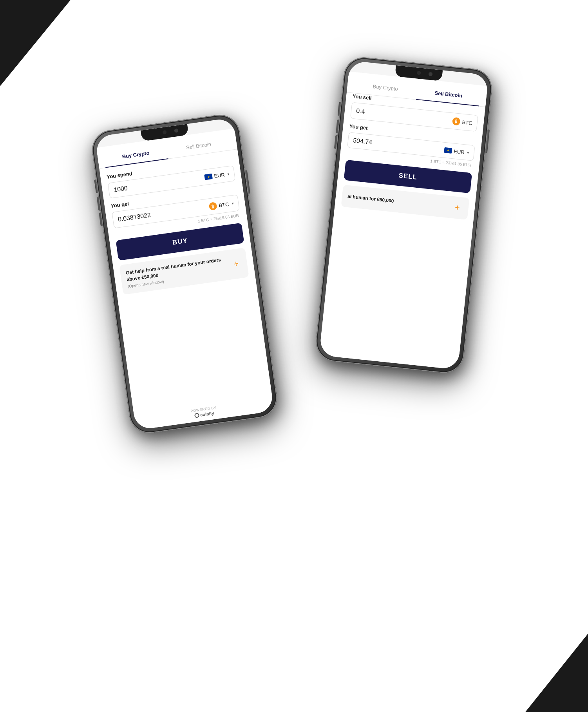  What do you see at coordinates (176, 272) in the screenshot?
I see `help-text: Get help from a real human for your orde…` at bounding box center [176, 272].